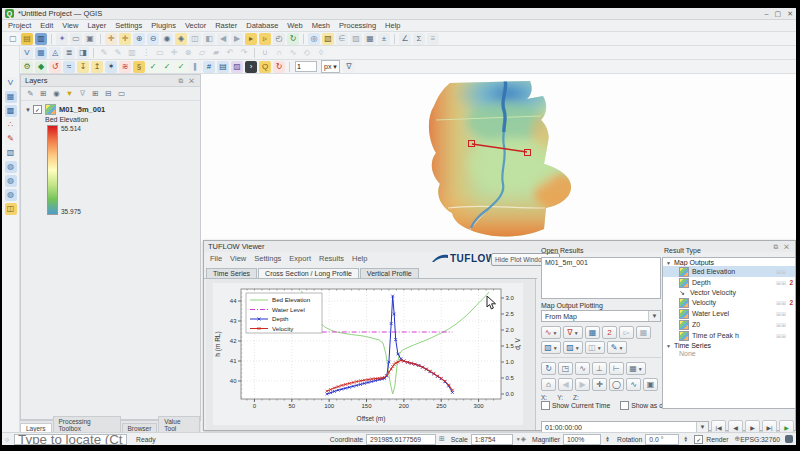  I want to click on add-vector-icon: V, so click(11, 83).